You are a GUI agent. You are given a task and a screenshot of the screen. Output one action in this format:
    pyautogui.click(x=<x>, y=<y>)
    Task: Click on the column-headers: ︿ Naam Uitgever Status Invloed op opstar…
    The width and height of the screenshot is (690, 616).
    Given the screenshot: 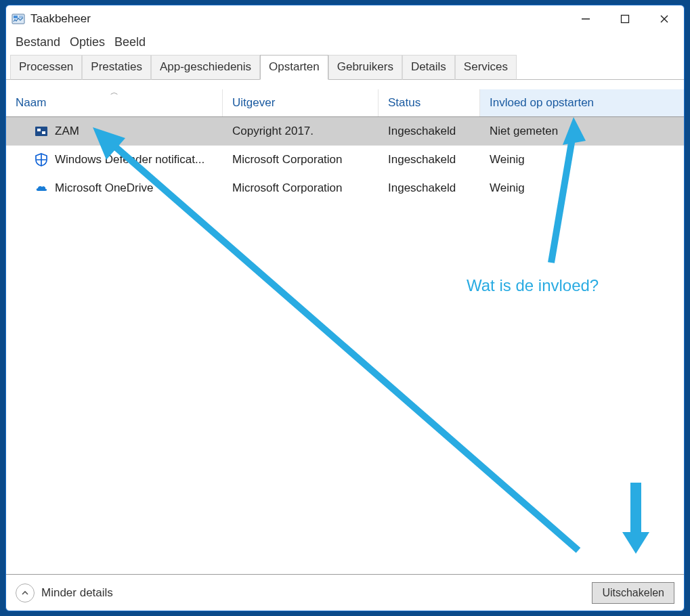 What is the action you would take?
    pyautogui.click(x=345, y=99)
    